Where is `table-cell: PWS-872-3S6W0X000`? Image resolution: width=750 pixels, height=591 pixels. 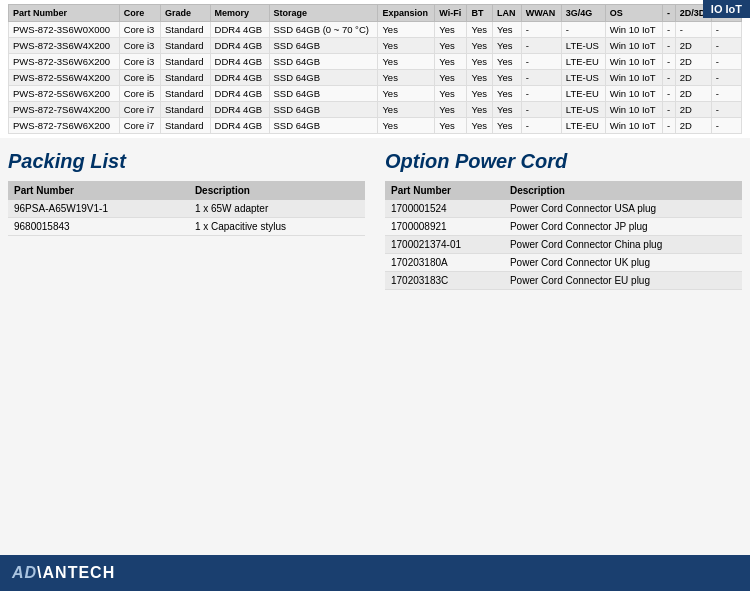
table-cell: PWS-872-3S6W0X000 is located at coordinates (64, 30).